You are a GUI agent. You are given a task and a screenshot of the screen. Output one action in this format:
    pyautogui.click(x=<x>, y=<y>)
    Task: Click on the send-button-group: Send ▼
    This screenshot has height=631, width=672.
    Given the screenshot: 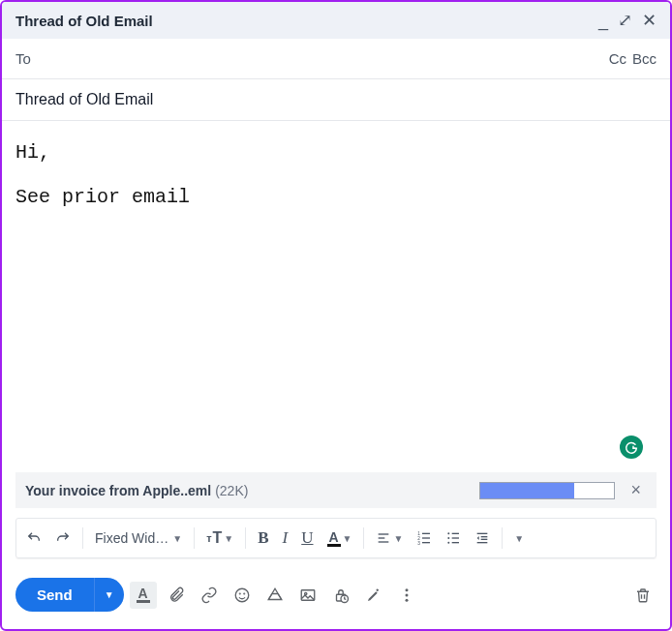 What is the action you would take?
    pyautogui.click(x=70, y=594)
    